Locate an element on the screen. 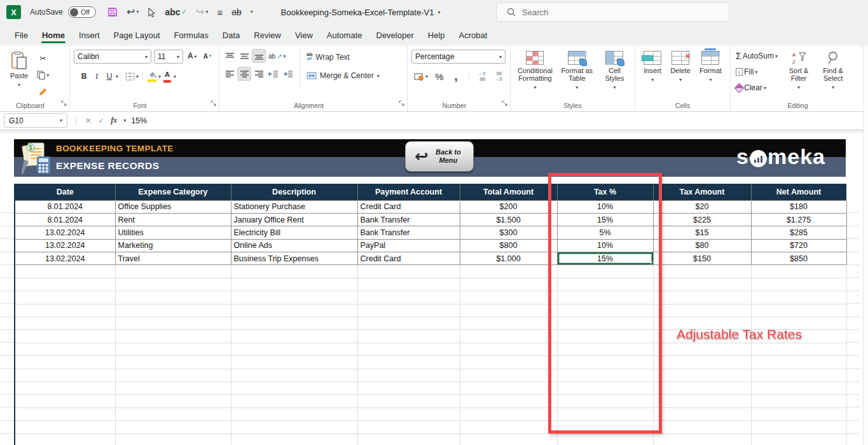 The width and height of the screenshot is (868, 445). sort-filter-button: AZ Sort & Filter ▾ is located at coordinates (799, 72).